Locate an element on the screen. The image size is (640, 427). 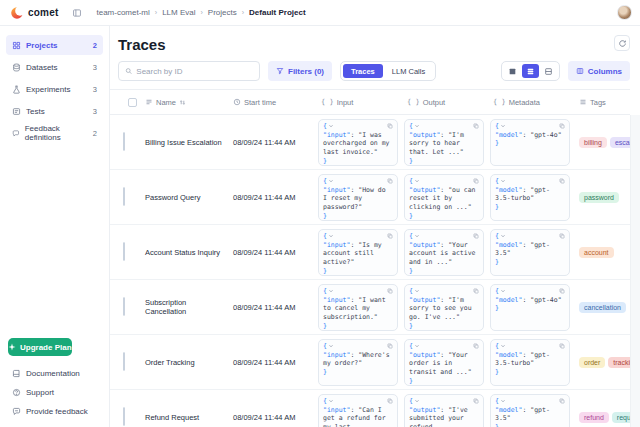
output-json-cell: { "output": "I'm sorry to hear that. Let… is located at coordinates (444, 142).